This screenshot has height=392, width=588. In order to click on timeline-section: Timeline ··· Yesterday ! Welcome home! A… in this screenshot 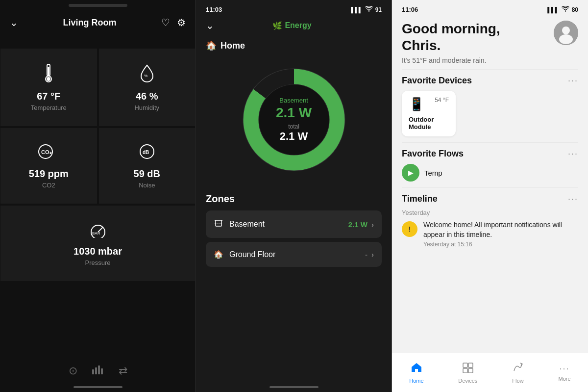, I will do `click(490, 221)`.